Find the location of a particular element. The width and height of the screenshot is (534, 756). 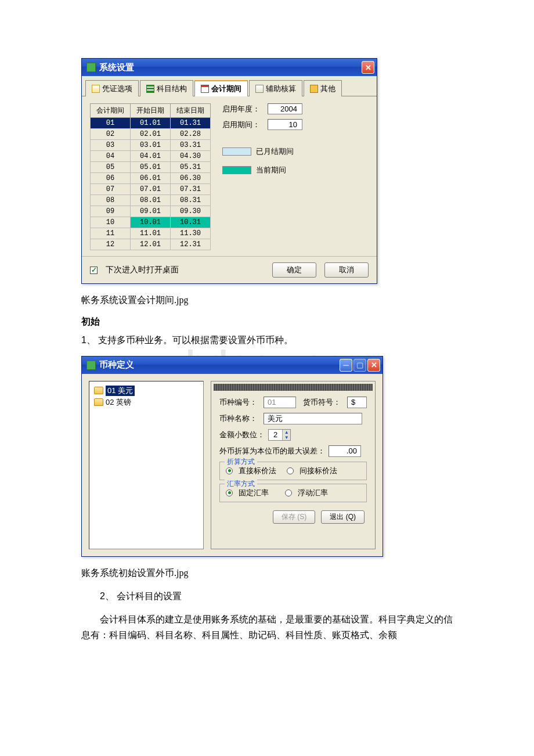

window-title: 系统设置 is located at coordinates (117, 67).